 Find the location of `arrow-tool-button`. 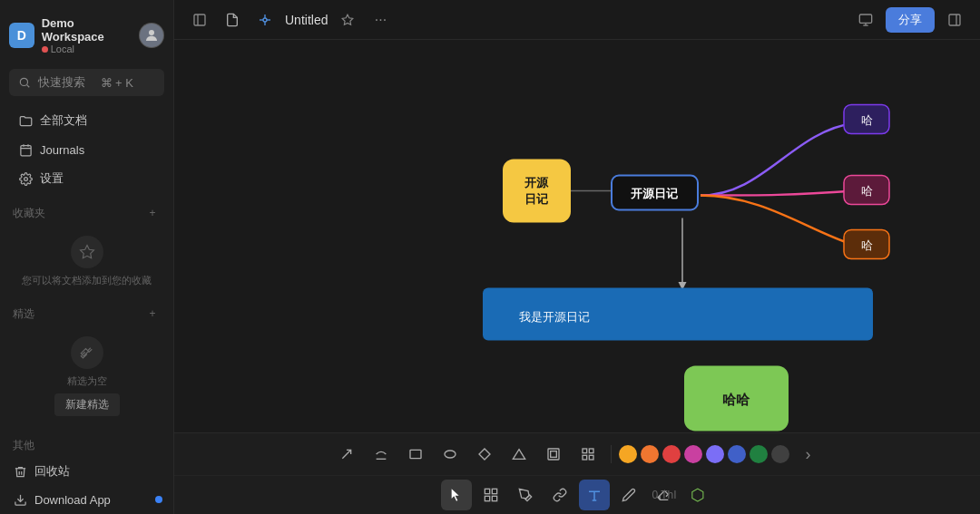

arrow-tool-button is located at coordinates (347, 454).